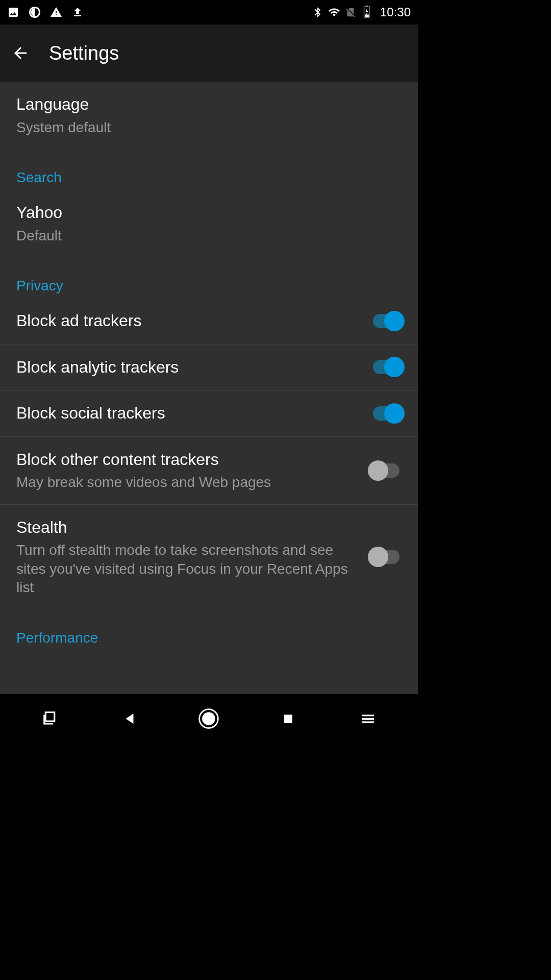  Describe the element at coordinates (20, 53) in the screenshot. I see `arrow-back-icon` at that location.